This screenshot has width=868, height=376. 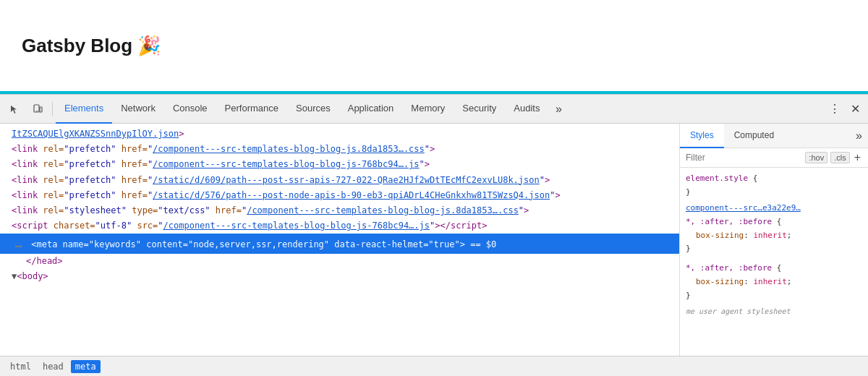 I want to click on devtools-toolbar: Elements Network Console Performance Sou…, so click(x=434, y=109).